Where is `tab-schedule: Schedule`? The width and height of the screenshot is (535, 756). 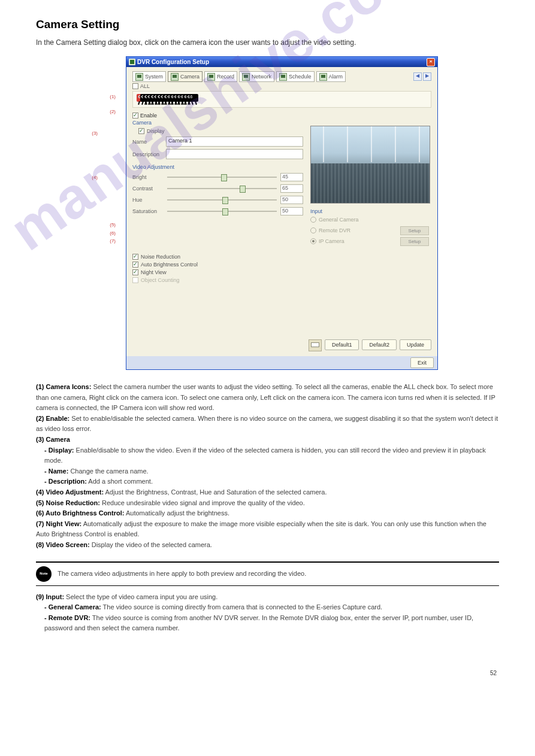 tab-schedule: Schedule is located at coordinates (295, 77).